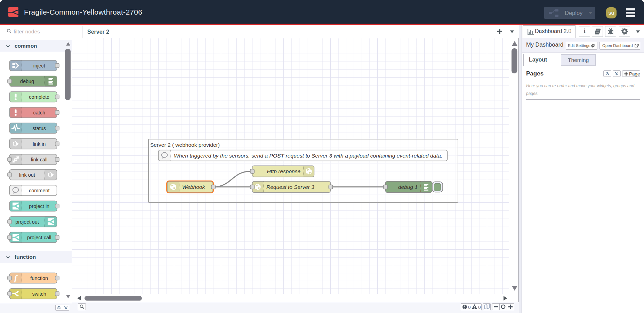 This screenshot has height=313, width=644. I want to click on svg-text: Request to Server 3, so click(290, 187).